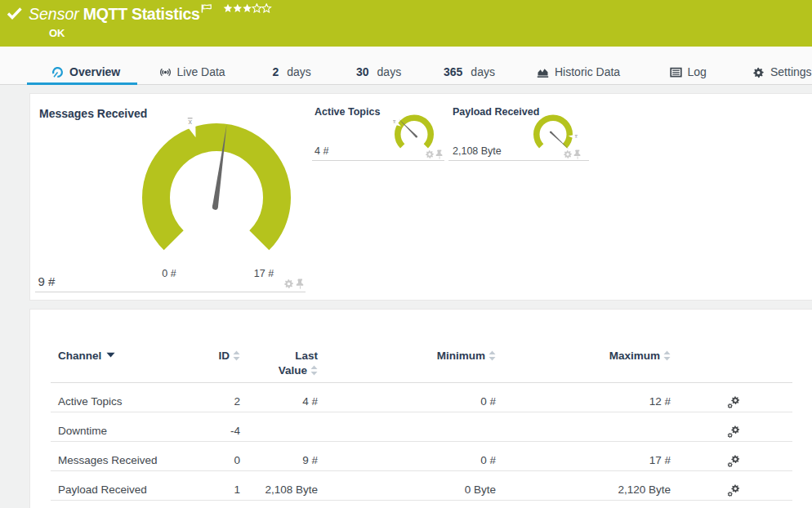  What do you see at coordinates (409, 397) in the screenshot?
I see `cell-minimum: 0 #` at bounding box center [409, 397].